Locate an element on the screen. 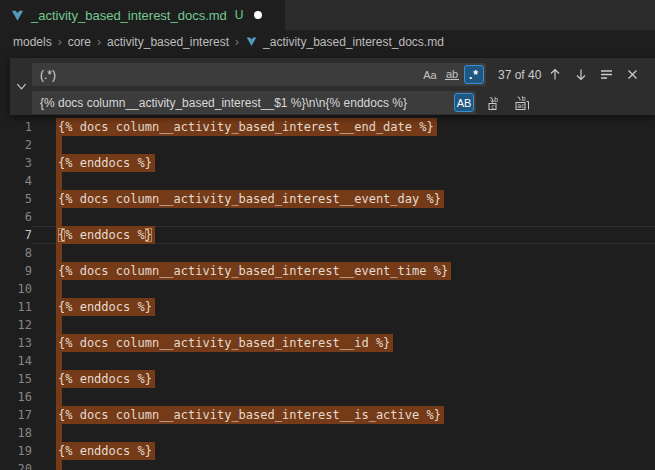 The image size is (655, 470). preserve-case-button: AB is located at coordinates (464, 102).